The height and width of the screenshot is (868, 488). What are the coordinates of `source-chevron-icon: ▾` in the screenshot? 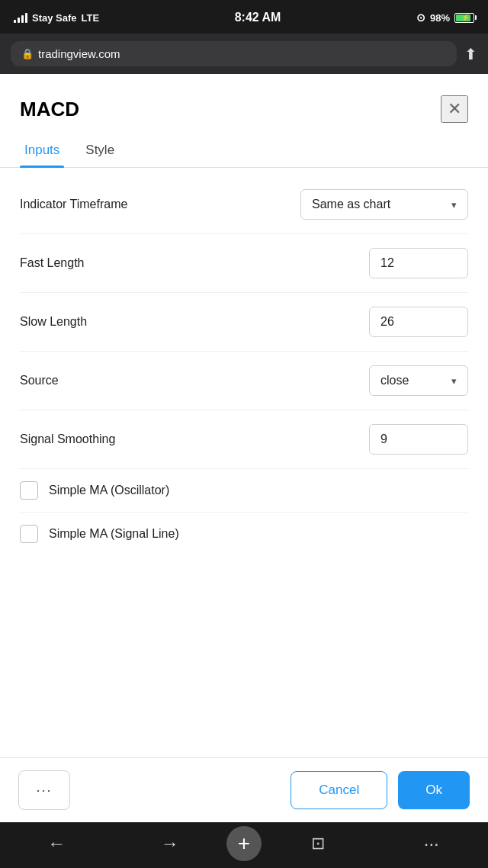 It's located at (454, 381).